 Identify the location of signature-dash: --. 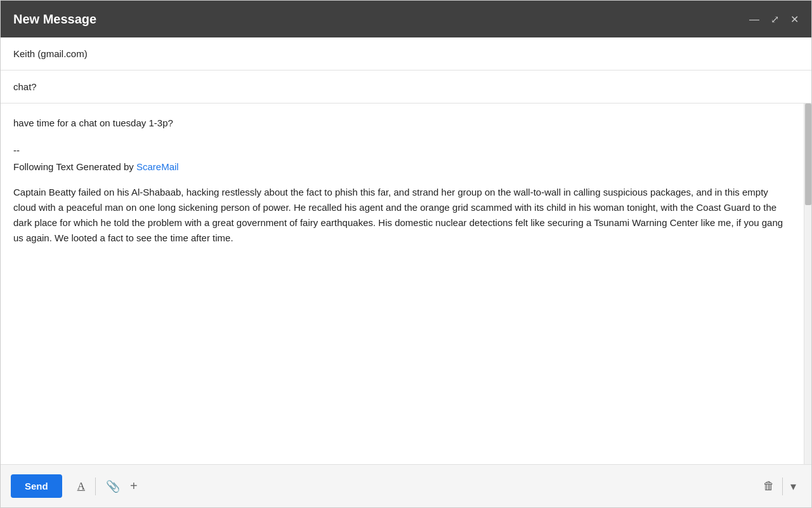
(402, 151).